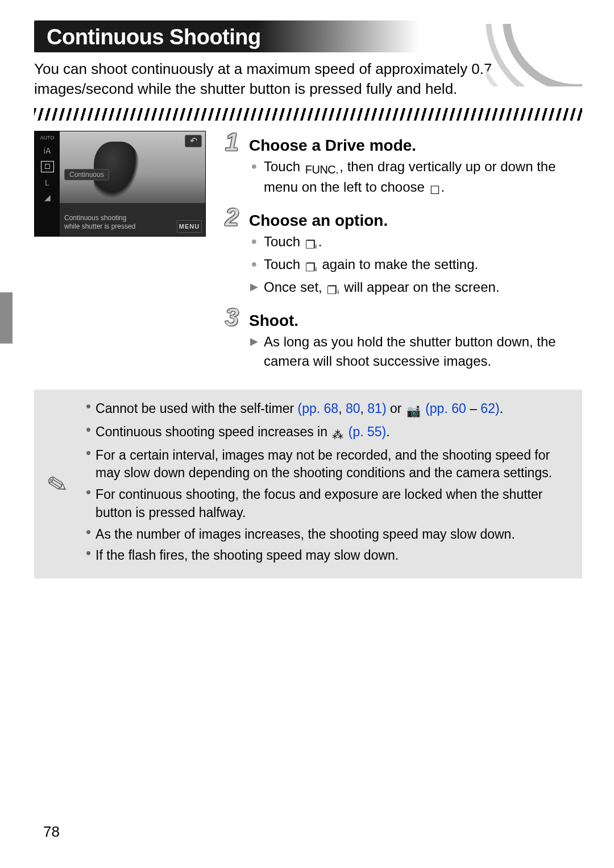 The image size is (614, 868). What do you see at coordinates (193, 141) in the screenshot?
I see `camera-back-icon: ↶` at bounding box center [193, 141].